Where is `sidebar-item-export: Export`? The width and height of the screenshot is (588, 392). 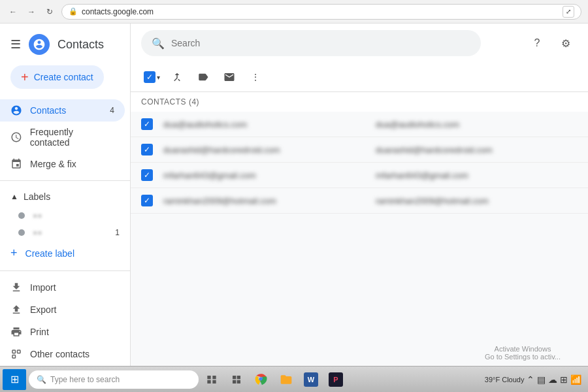 sidebar-item-export: Export is located at coordinates (63, 310).